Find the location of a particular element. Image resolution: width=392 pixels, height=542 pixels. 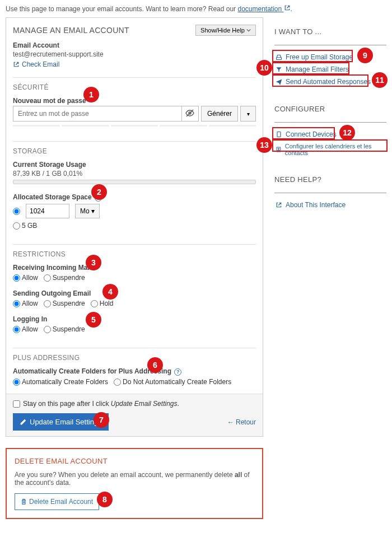

intro-text: Use this page to manage your email accou… is located at coordinates (196, 9).